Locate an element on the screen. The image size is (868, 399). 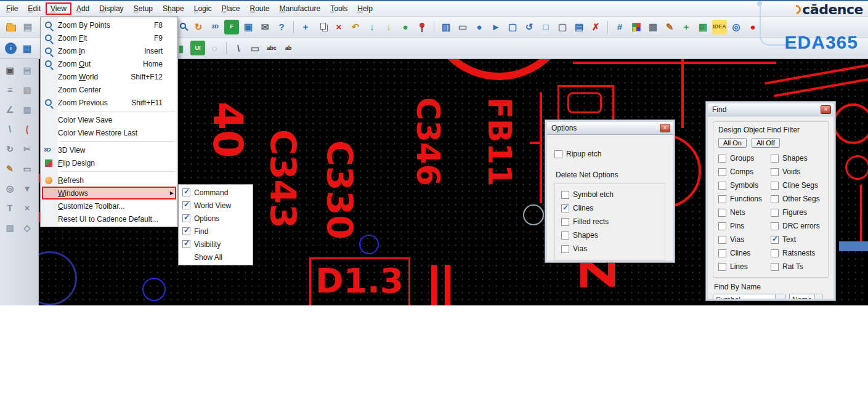
menu-refresh: Refresh is located at coordinates (109, 180).